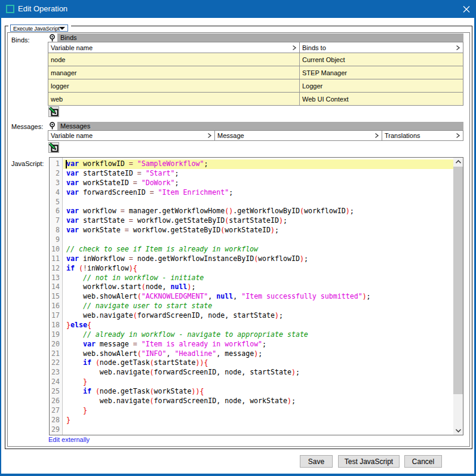 This screenshot has height=476, width=476. Describe the element at coordinates (27, 127) in the screenshot. I see `messages-label: Messages:` at that location.